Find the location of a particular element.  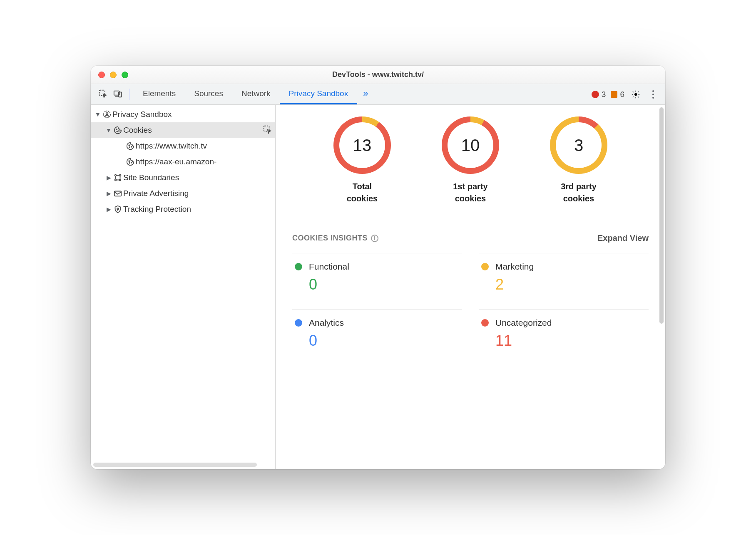

tab-more: » is located at coordinates (366, 94).